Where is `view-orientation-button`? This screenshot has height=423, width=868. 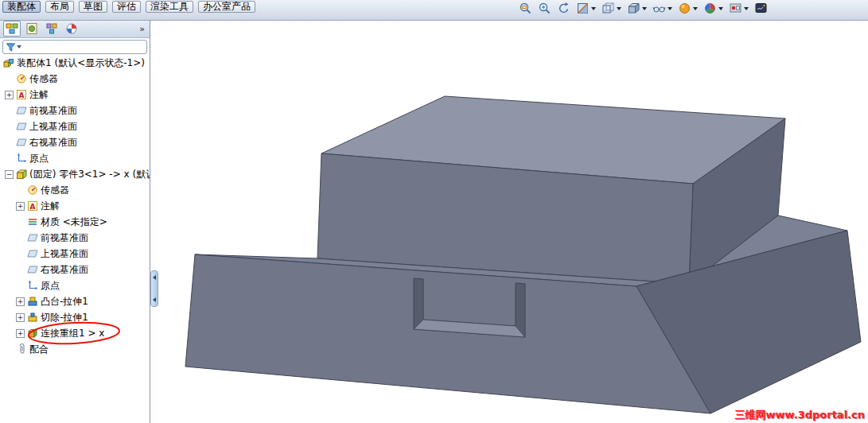
view-orientation-button is located at coordinates (611, 8).